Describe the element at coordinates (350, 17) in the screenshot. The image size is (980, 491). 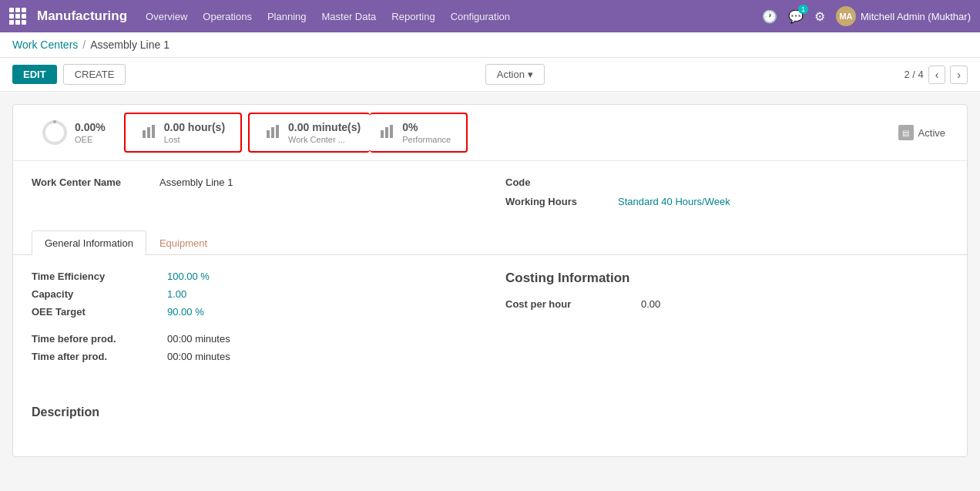
I see `nav-masterdata: Master Data` at that location.